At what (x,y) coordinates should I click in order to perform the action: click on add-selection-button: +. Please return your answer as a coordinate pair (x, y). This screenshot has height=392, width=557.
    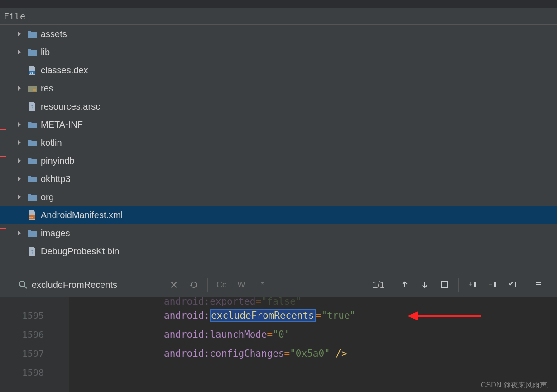
    Looking at the image, I should click on (472, 285).